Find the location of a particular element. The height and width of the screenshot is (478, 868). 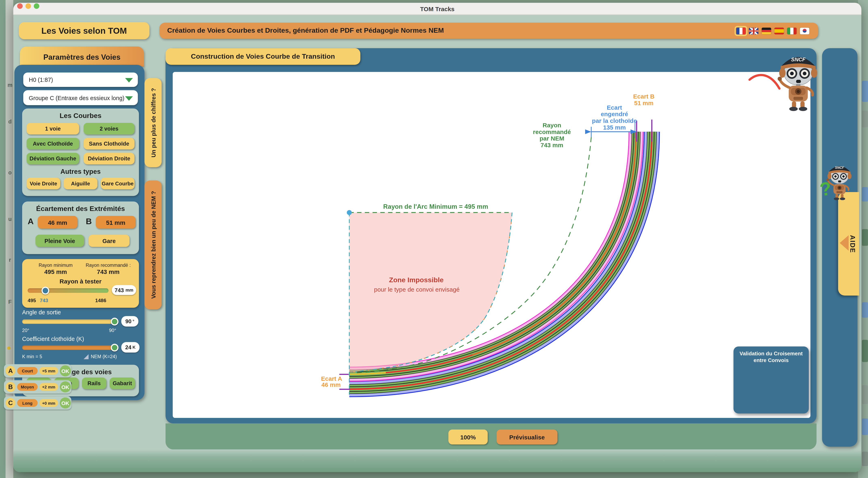

curves-button-deviation-gauche: Déviation Gauche is located at coordinates (53, 158).